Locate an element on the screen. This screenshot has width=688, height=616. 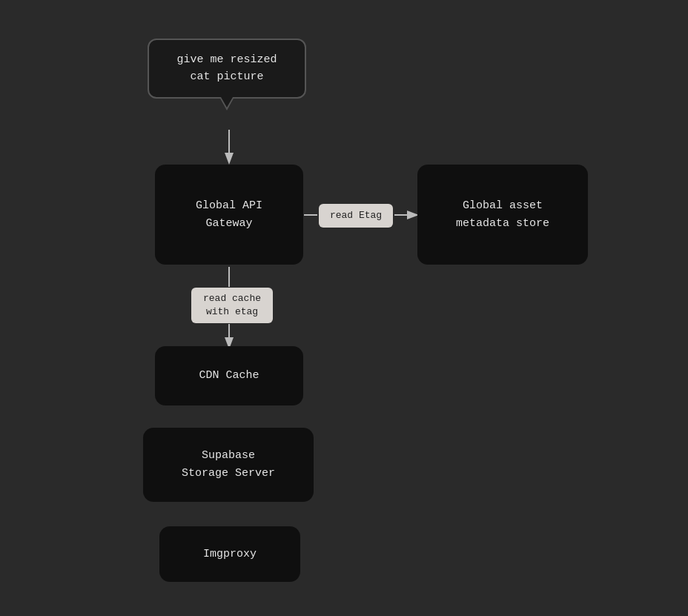
imgproxy-label: Imgproxy is located at coordinates (230, 554).